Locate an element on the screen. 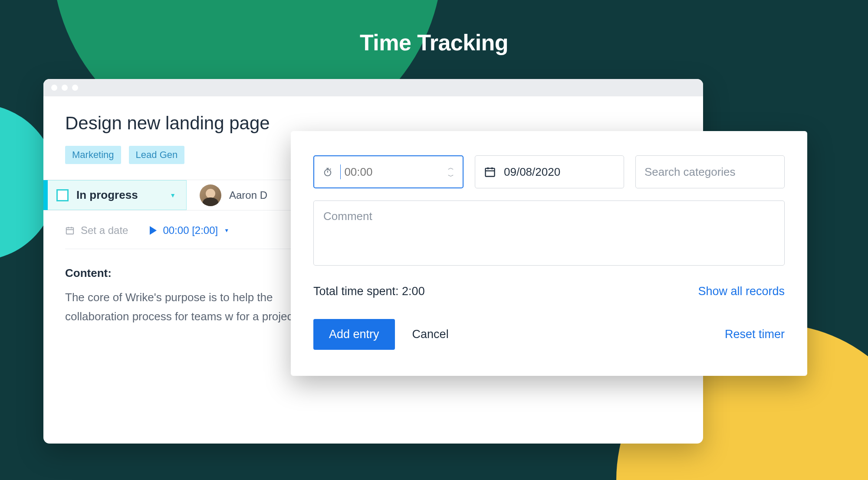 The height and width of the screenshot is (480, 868). date-picker: Set a date is located at coordinates (96, 230).